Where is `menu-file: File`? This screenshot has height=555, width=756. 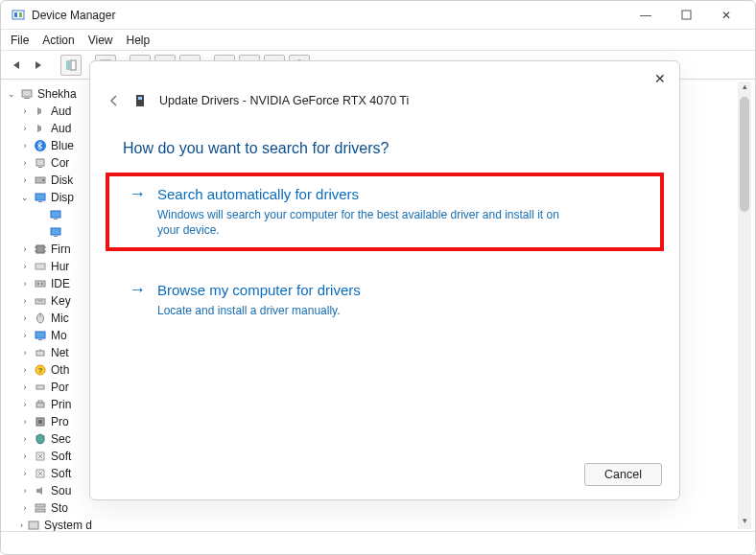
menu-file: File is located at coordinates (19, 40).